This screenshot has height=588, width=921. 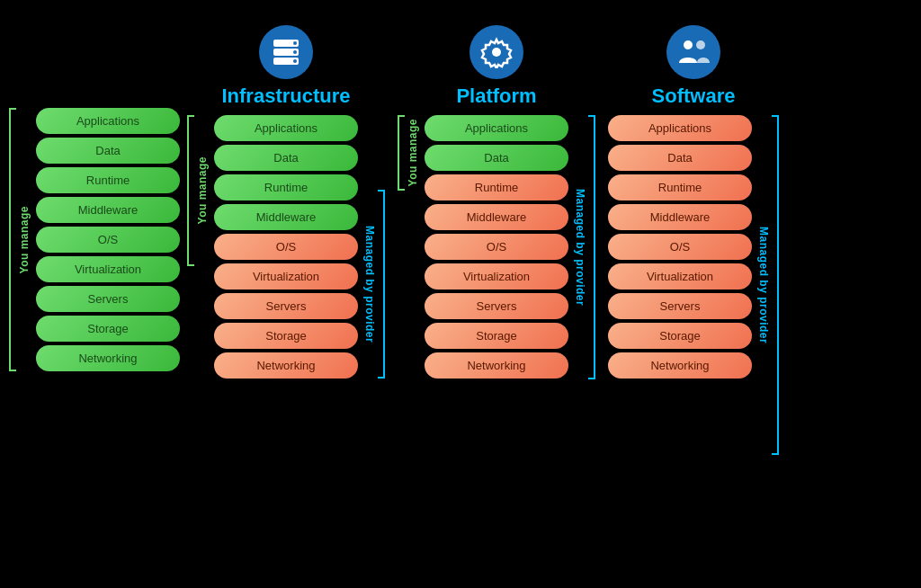 What do you see at coordinates (370, 284) in the screenshot?
I see `managed-by-provider-label-infra: Managed by provider` at bounding box center [370, 284].